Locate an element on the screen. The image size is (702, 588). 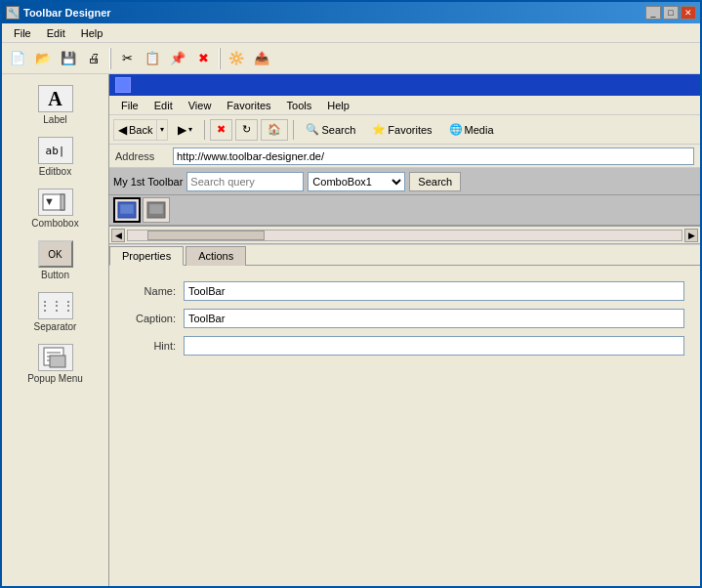
tab-properties: Properties is located at coordinates (146, 256).